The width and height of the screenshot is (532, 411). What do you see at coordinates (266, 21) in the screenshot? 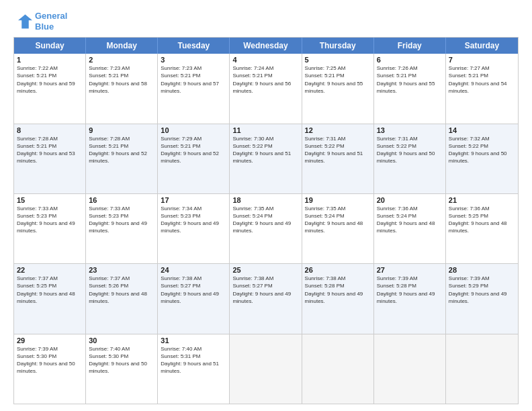
I see `header: General Blue` at bounding box center [266, 21].